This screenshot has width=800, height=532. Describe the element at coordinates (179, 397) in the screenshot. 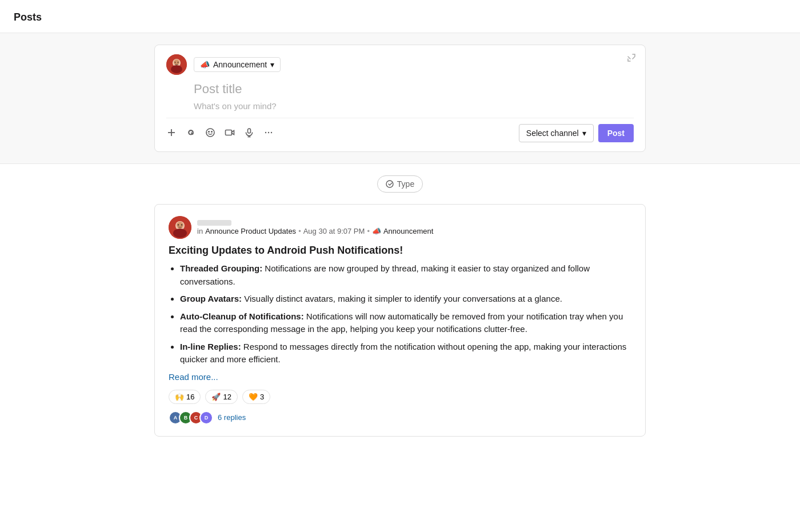

I see `reaction-emoji-0: 🙌` at that location.